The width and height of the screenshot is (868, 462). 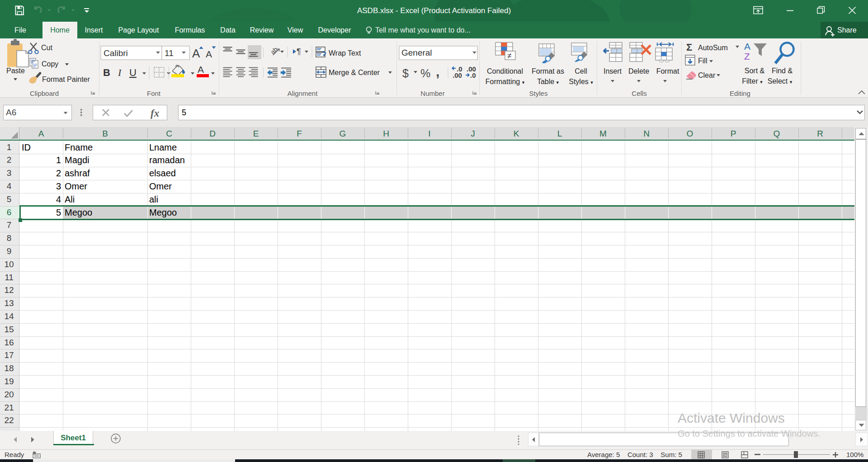 I want to click on svg-text: fx, so click(x=155, y=113).